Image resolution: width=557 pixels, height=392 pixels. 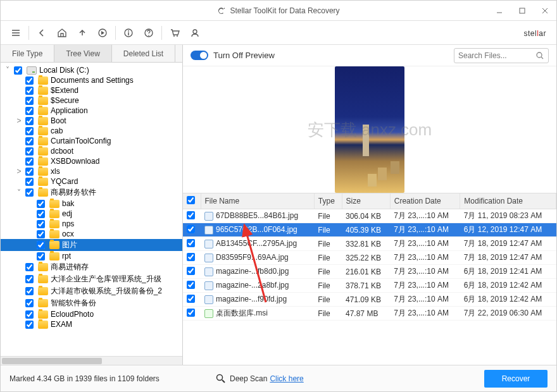 I want to click on up-arrow-button, so click(x=82, y=33).